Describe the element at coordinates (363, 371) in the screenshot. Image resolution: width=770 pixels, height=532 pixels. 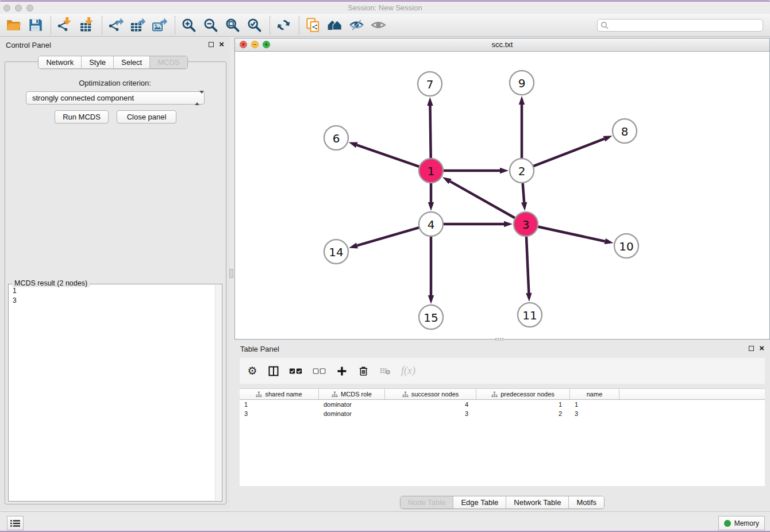
I see `delete-row-button` at that location.